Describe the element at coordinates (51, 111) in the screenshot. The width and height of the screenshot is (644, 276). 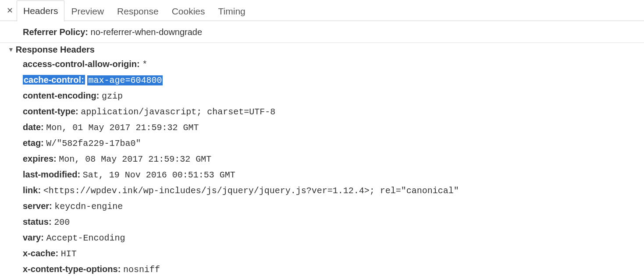
I see `content-type-label: content-type:` at that location.